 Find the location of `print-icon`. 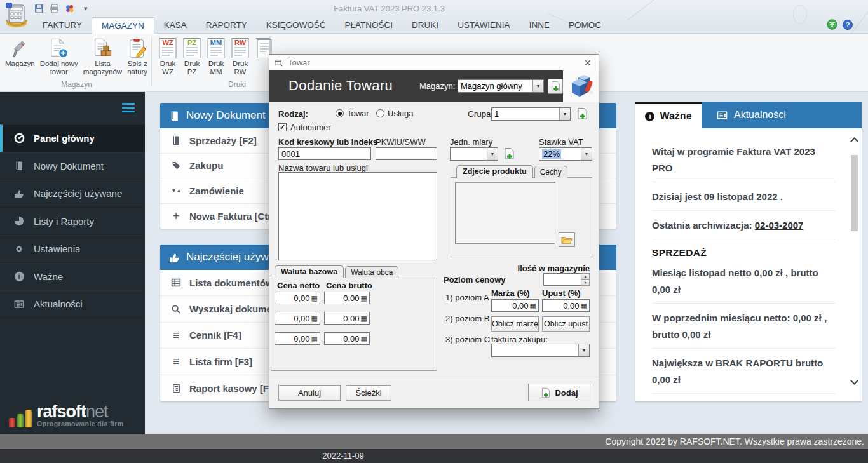

print-icon is located at coordinates (55, 9).